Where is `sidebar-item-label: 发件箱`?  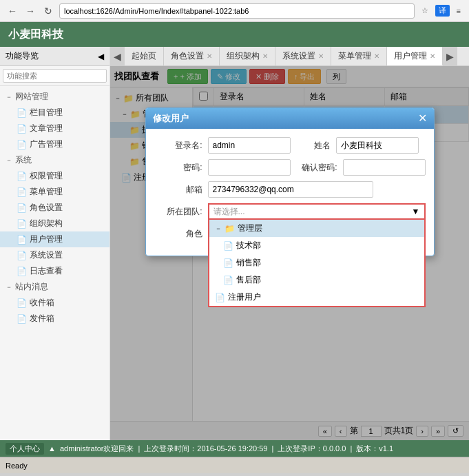 sidebar-item-label: 发件箱 is located at coordinates (42, 318).